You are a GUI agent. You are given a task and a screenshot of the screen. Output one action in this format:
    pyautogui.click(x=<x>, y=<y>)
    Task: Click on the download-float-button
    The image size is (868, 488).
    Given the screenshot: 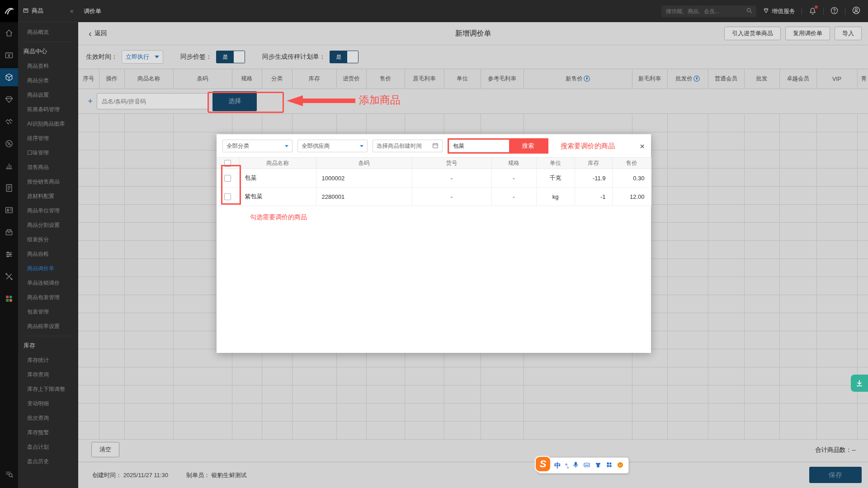 What is the action you would take?
    pyautogui.click(x=859, y=383)
    